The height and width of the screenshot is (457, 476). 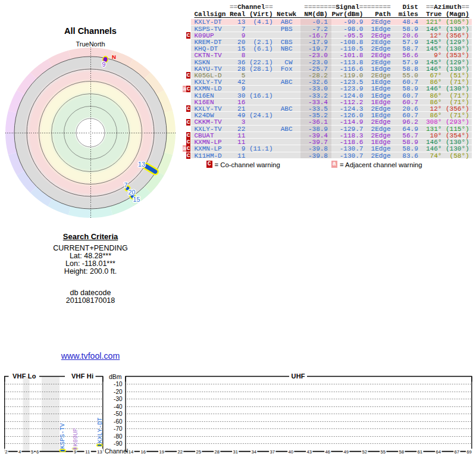 I want to click on svg-text: 22, so click(x=180, y=452).